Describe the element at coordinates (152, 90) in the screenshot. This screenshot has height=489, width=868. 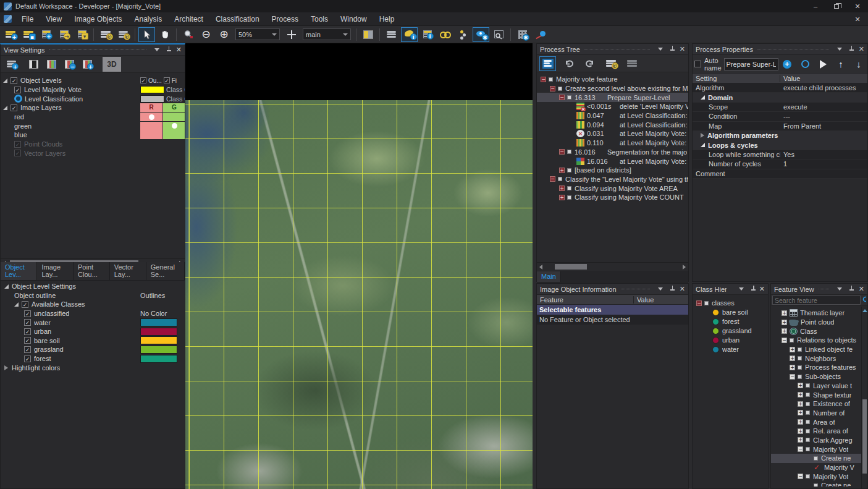
I see `level-color-swatch` at that location.